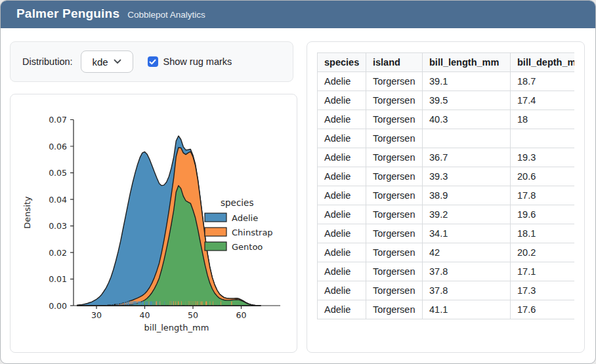 Image resolution: width=596 pixels, height=364 pixels. Describe the element at coordinates (58, 199) in the screenshot. I see `y-tick-label: 0.04` at that location.